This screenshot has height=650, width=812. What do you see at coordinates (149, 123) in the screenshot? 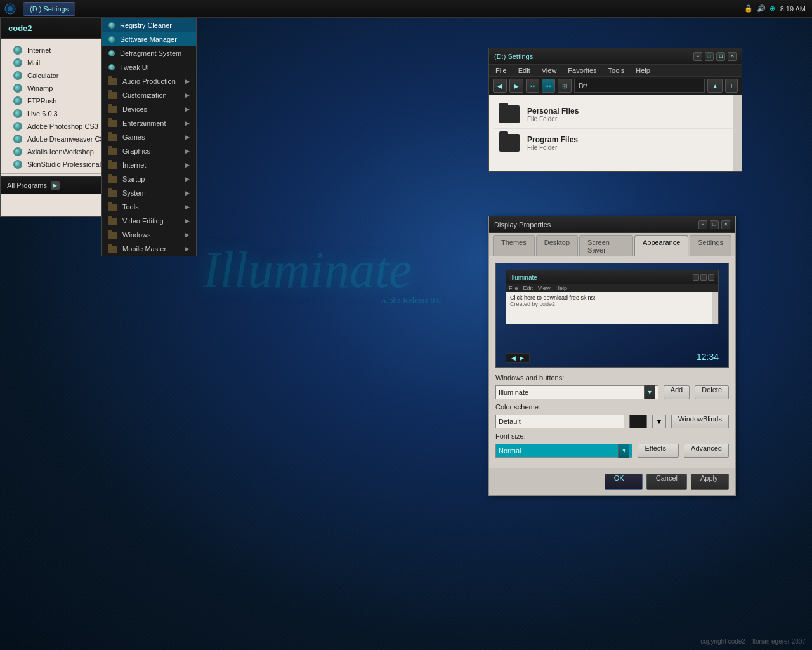
I see `prog-entertainment: Entertainment ▶` at bounding box center [149, 123].